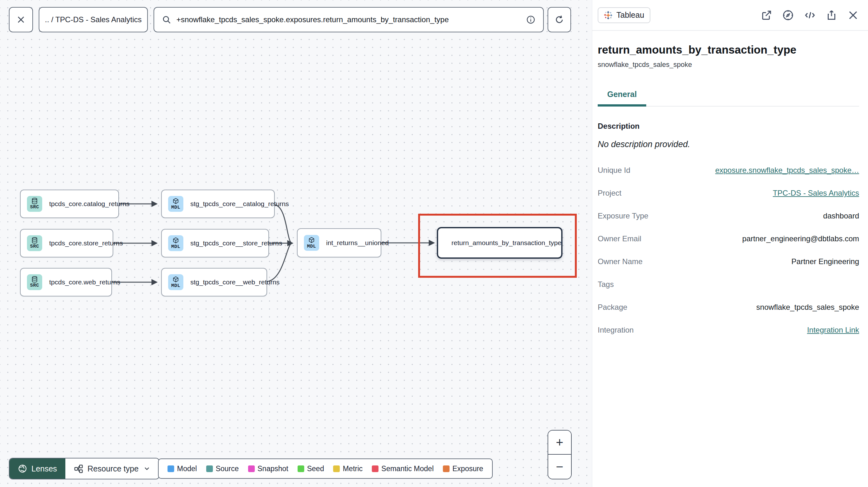 This screenshot has height=487, width=868. What do you see at coordinates (21, 20) in the screenshot?
I see `close-icon` at bounding box center [21, 20].